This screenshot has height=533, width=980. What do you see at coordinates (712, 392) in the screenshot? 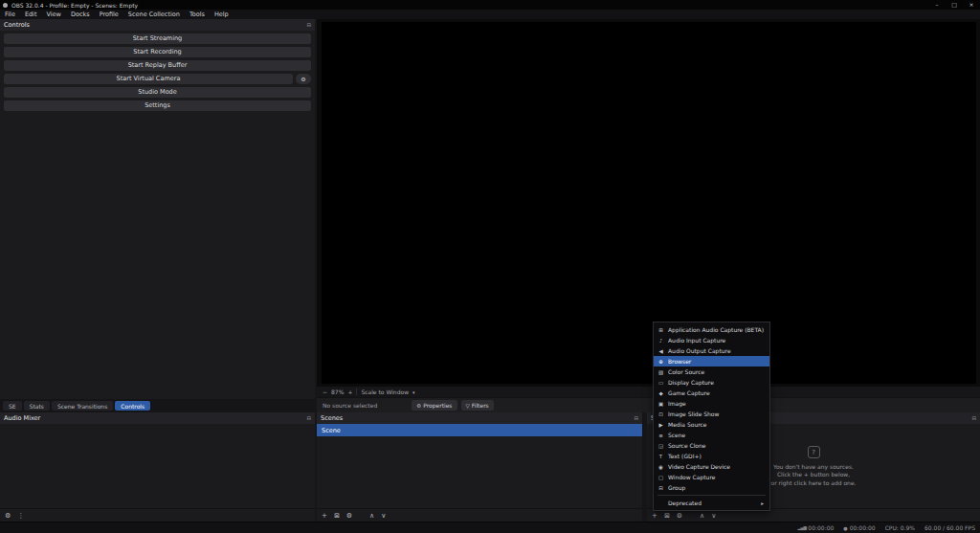
I see `menu-item-game-capture: ◆ Game Capture` at bounding box center [712, 392].